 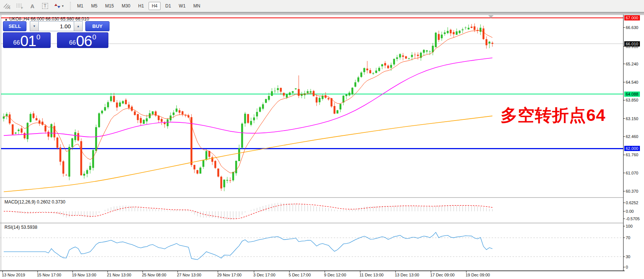 What do you see at coordinates (95, 6) in the screenshot?
I see `timeframe-m5-button: M5` at bounding box center [95, 6].